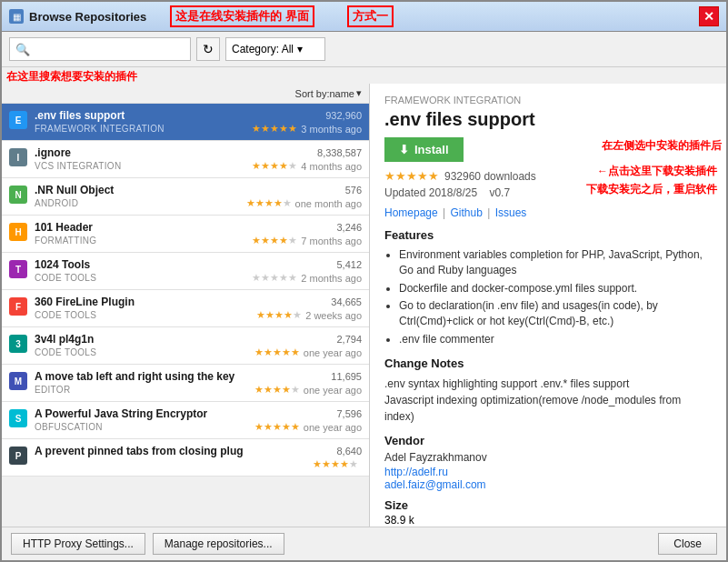  What do you see at coordinates (56, 204) in the screenshot?
I see `plugin-category: ANDROID` at bounding box center [56, 204].